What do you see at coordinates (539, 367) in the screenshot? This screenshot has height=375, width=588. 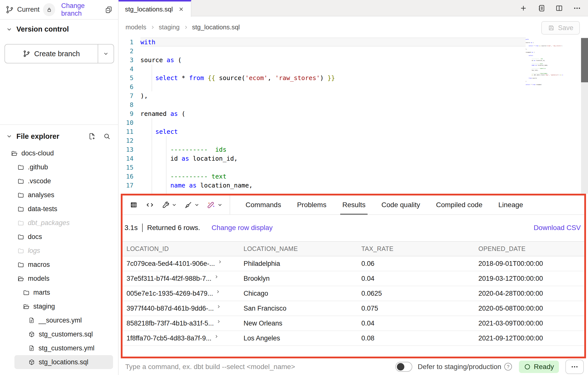 I see `ide-status-badge: Ready` at bounding box center [539, 367].